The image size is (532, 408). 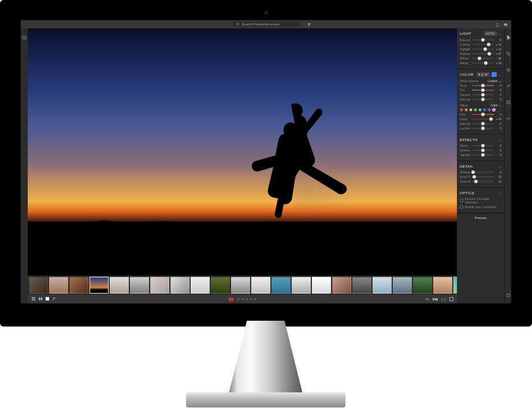 I want to click on filmstrip, so click(x=243, y=285).